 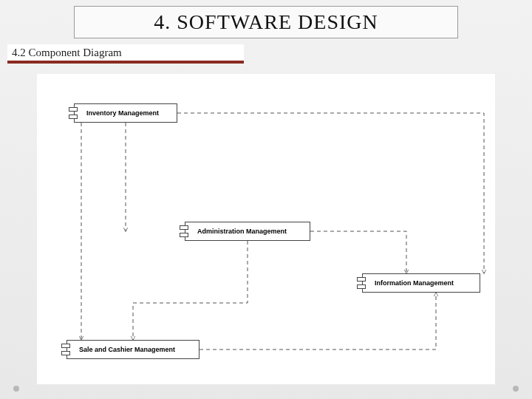 I want to click on component-label: Administration Management, so click(x=242, y=231).